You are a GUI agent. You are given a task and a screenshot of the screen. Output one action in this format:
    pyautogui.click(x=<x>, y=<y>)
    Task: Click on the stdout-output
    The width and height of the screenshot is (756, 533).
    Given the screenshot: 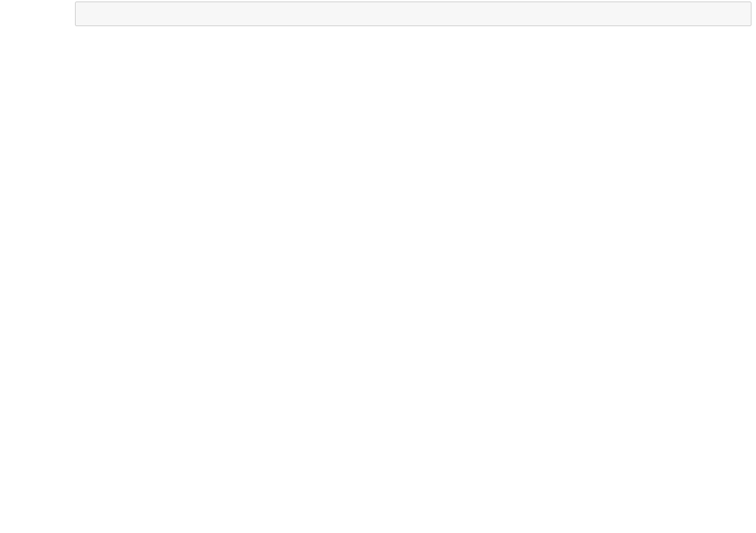 What is the action you would take?
    pyautogui.click(x=415, y=32)
    